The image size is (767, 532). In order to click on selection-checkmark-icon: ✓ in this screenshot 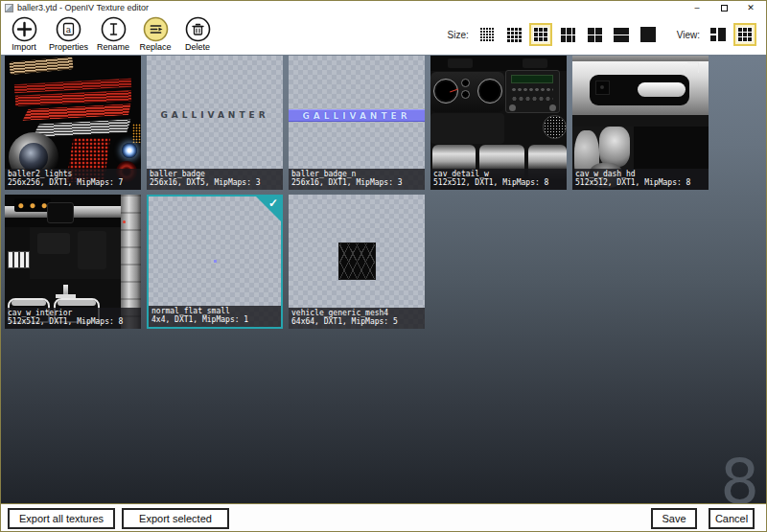, I will do `click(273, 203)`.